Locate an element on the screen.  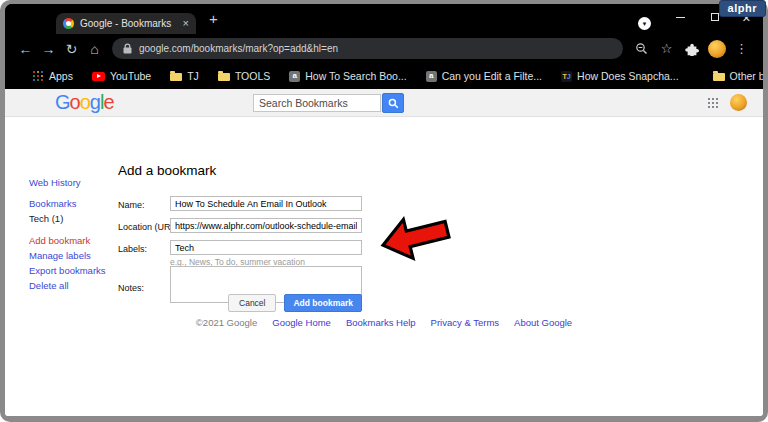
avatar is located at coordinates (717, 49).